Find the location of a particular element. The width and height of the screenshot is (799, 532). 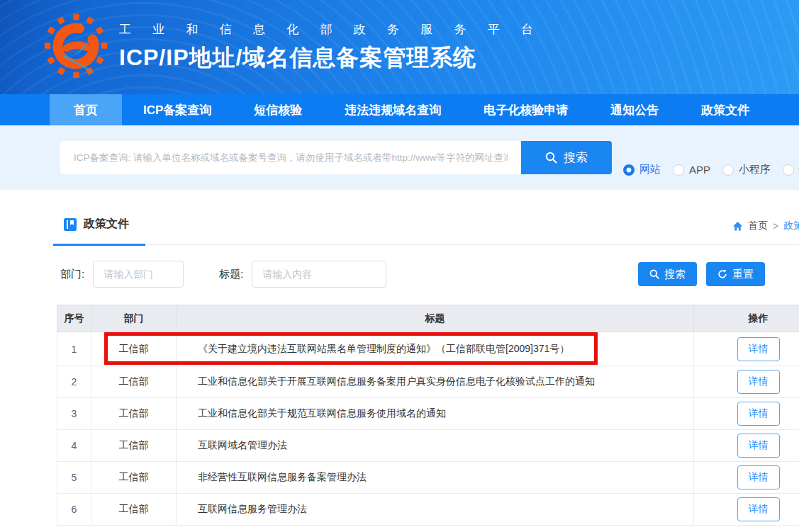

main-nav: 首页 ICP备案查询 短信核验 违法违规域名查询 电子化核验申请 通知公告 政策… is located at coordinates (400, 110).